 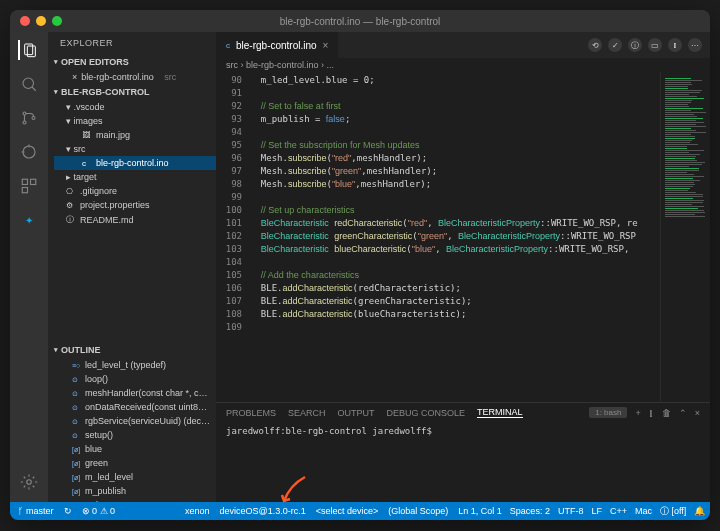 What do you see at coordinates (595, 45) in the screenshot?
I see `action-icon: ⟲` at bounding box center [595, 45].